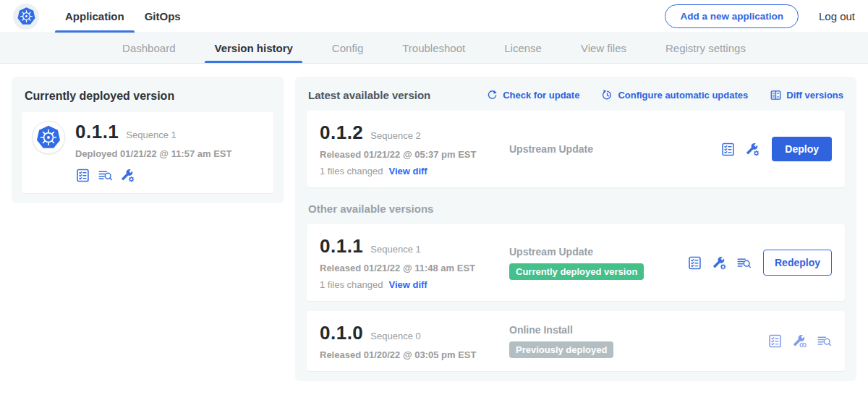  What do you see at coordinates (148, 153) in the screenshot?
I see `deployed-version-card: 0.1.1 Sequence 1 Deployed 01/21/22 @ 11:…` at bounding box center [148, 153].